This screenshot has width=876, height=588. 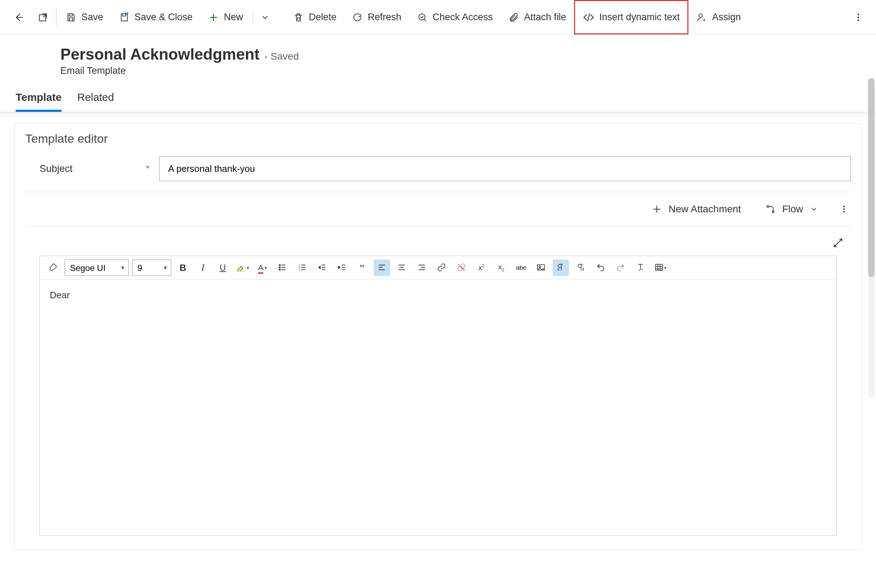 What do you see at coordinates (43, 17) in the screenshot?
I see `popout-button` at bounding box center [43, 17].